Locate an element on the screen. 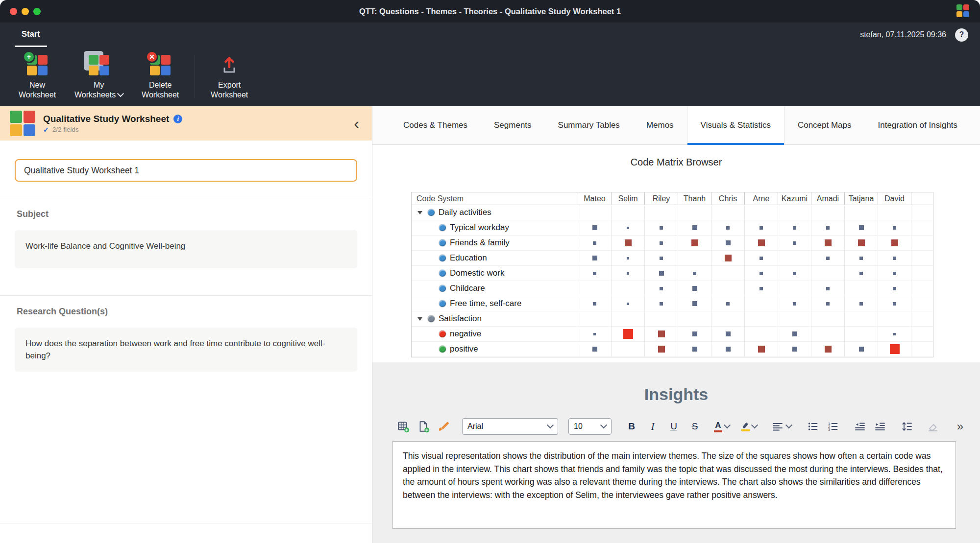  matrix-column-header-riley: Riley is located at coordinates (662, 199).